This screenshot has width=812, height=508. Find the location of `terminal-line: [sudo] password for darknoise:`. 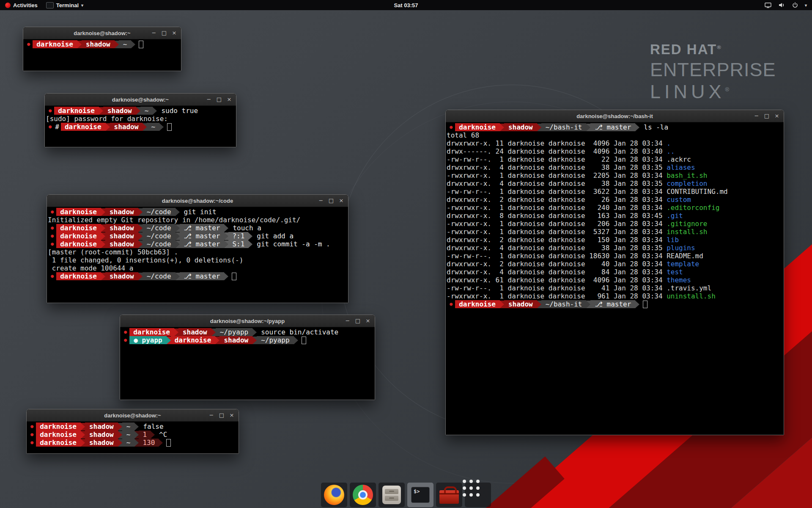

terminal-line: [sudo] password for darknoise: is located at coordinates (140, 119).